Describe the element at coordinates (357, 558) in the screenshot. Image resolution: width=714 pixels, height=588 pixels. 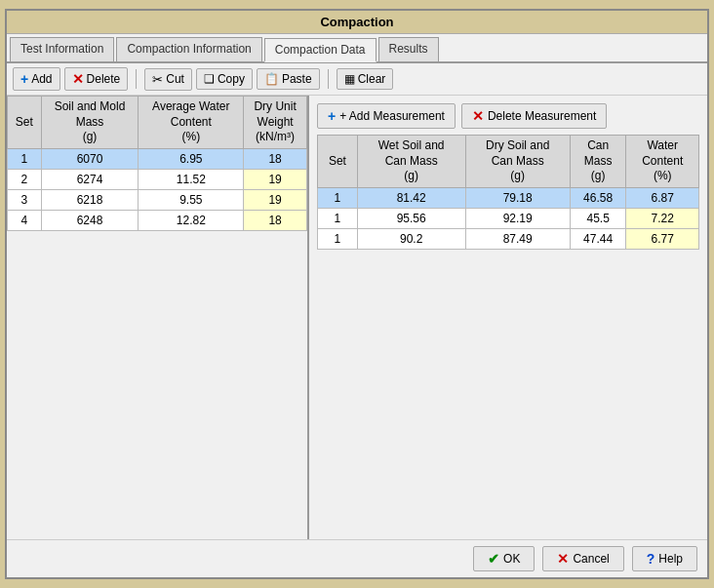
I see `footer: ✔ OK ✕ Cancel ? Help` at that location.